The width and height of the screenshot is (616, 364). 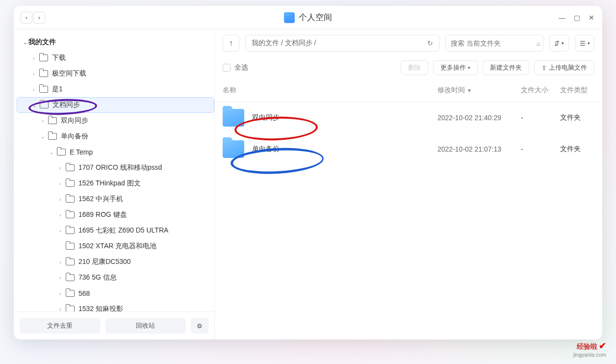 What do you see at coordinates (103, 215) in the screenshot?
I see `tree-item-label: 1689 ROG 键盘` at bounding box center [103, 215].